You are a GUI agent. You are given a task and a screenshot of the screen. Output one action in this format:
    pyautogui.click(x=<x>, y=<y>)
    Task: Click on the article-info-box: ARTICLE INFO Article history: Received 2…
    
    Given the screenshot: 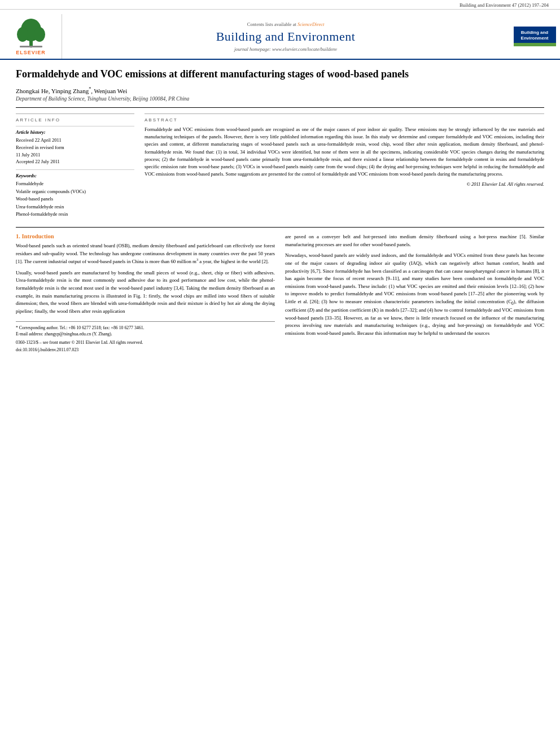 What is the action you would take?
    pyautogui.click(x=75, y=167)
    